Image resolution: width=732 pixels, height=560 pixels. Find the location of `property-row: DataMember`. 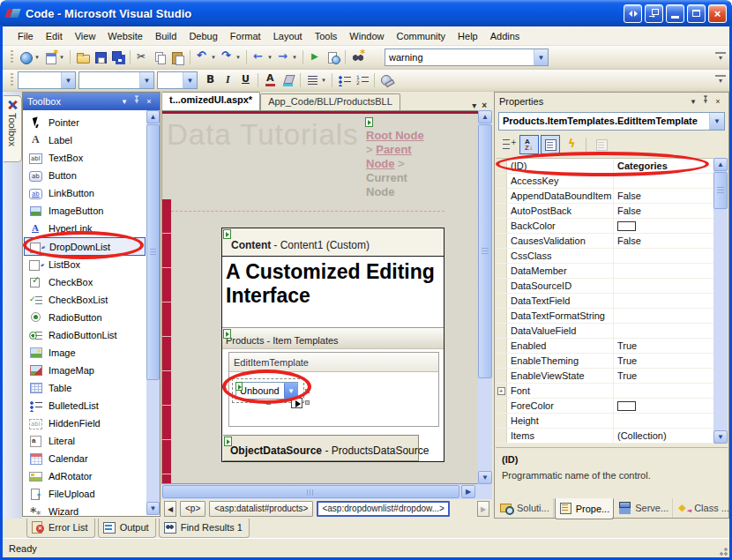

property-row: DataMember is located at coordinates (605, 272).